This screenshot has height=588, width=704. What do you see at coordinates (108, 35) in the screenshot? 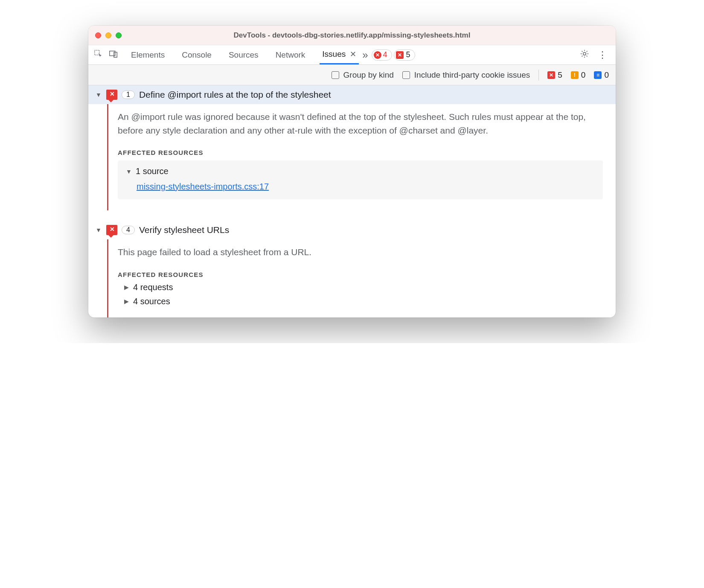
I see `minimize-window-button` at bounding box center [108, 35].